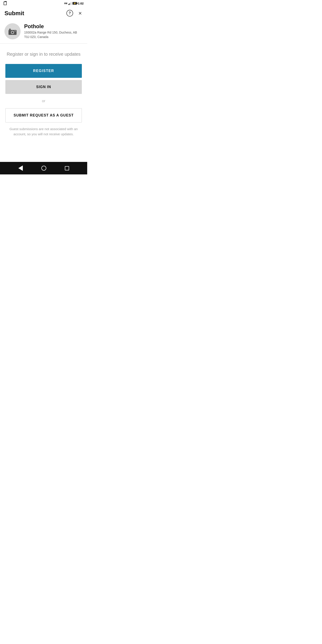 The width and height of the screenshot is (322, 644). Describe the element at coordinates (5, 4) in the screenshot. I see `status-left` at that location.